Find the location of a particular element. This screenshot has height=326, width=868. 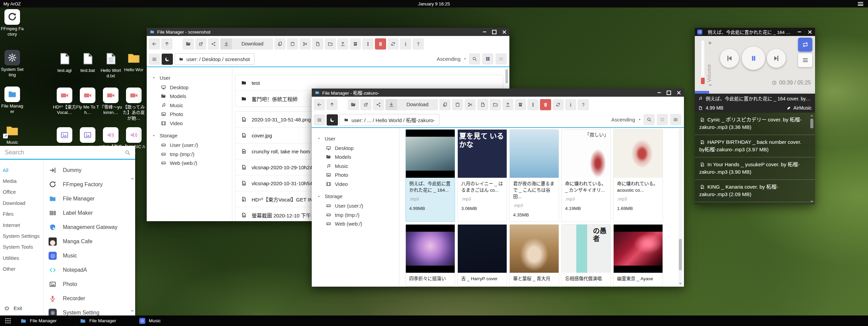

repeat-button is located at coordinates (805, 45).